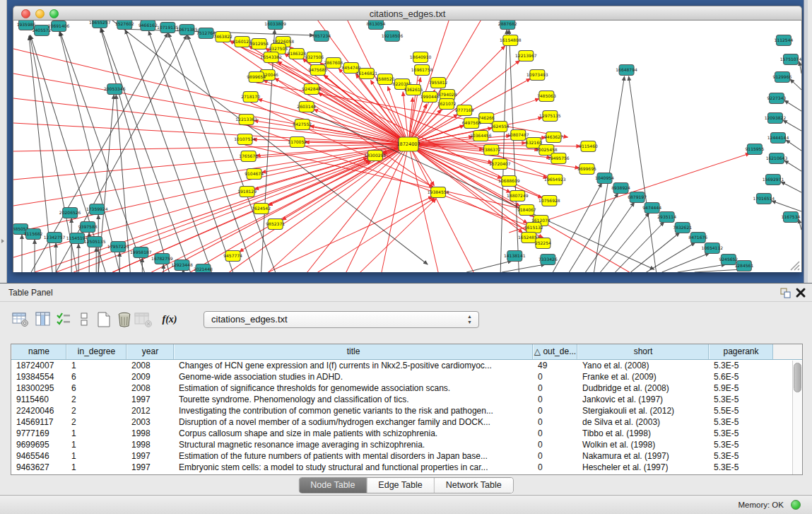  I want to click on graph-node: 12923448, so click(182, 266).